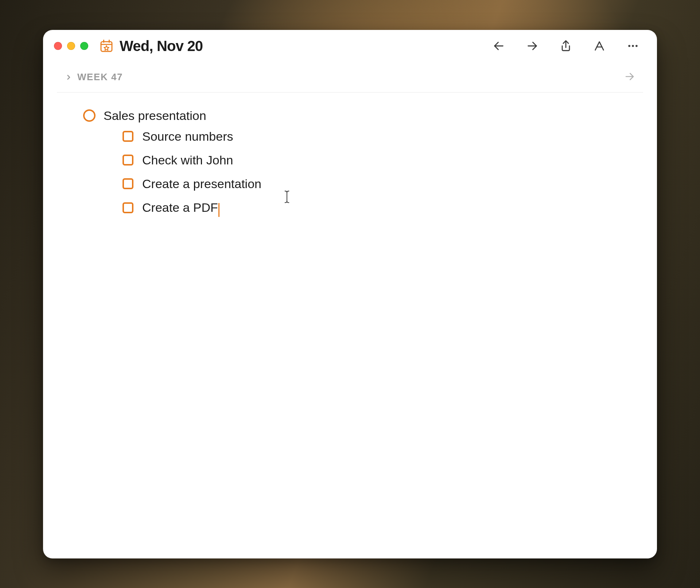  What do you see at coordinates (375, 172) in the screenshot?
I see `subtask-list: Source numbers Check with John Create a …` at bounding box center [375, 172].